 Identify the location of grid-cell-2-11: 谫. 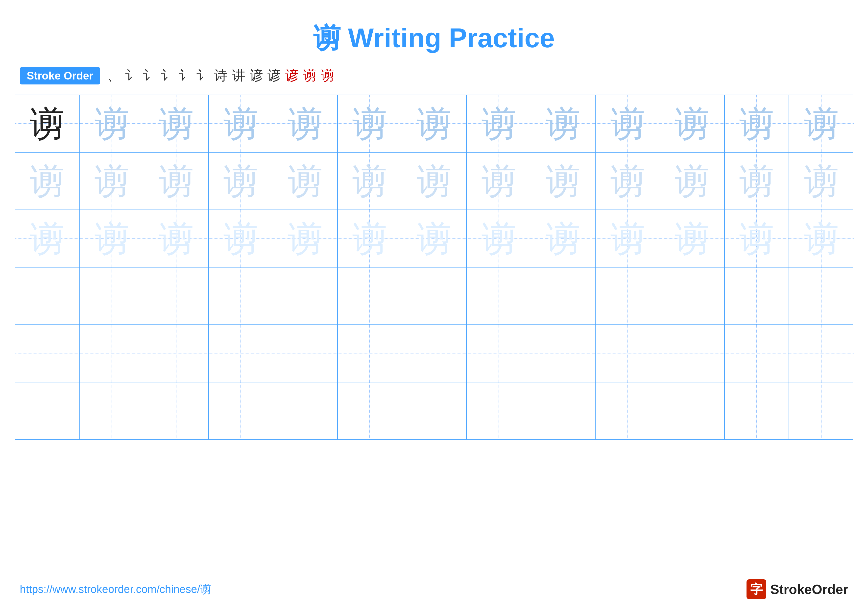
(693, 181).